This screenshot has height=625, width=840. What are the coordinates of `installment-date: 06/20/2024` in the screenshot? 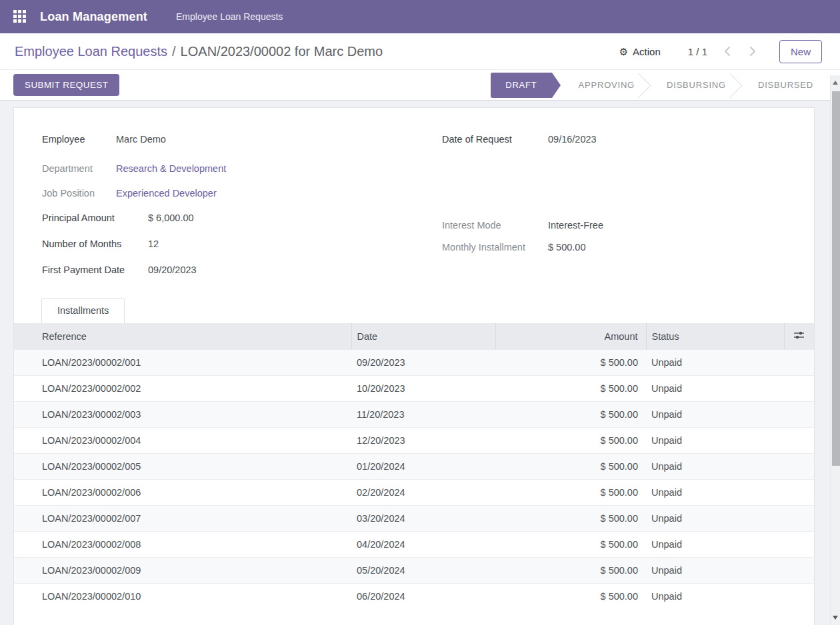 It's located at (423, 597).